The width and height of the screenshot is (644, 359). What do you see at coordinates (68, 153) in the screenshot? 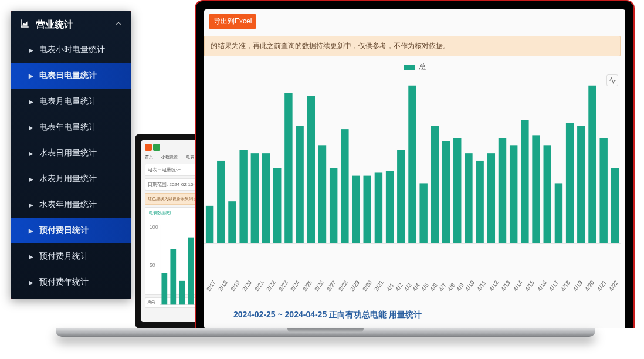
I see `sidebar-item-label: 水表日用量统计` at bounding box center [68, 153].